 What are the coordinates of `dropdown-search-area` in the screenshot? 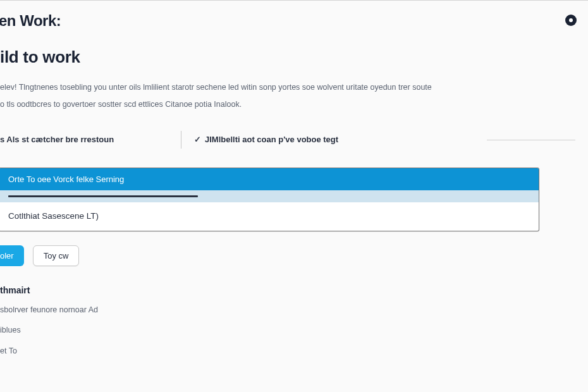 It's located at (269, 196).